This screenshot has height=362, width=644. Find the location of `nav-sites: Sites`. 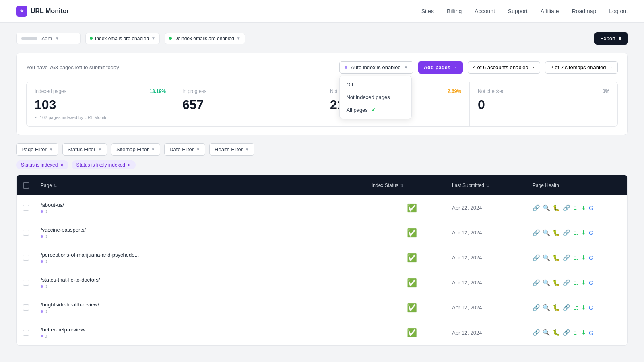

nav-sites: Sites is located at coordinates (427, 11).